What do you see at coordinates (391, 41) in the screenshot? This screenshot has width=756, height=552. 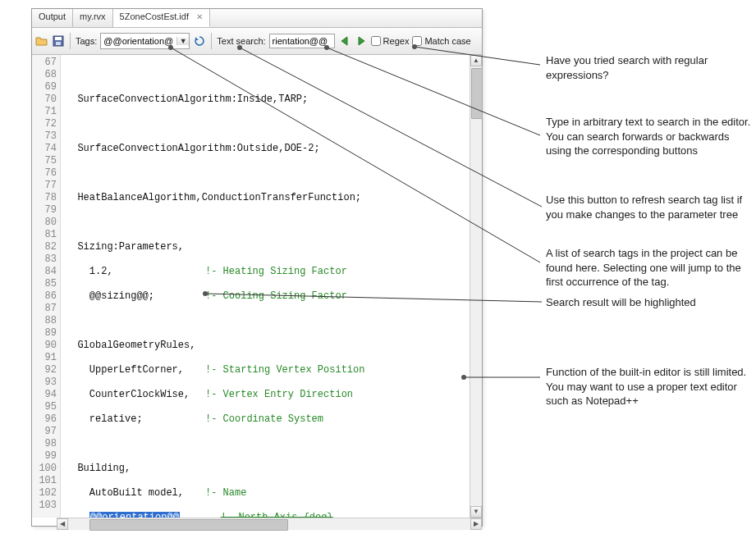 I see `regex-checkbox: Regex` at bounding box center [391, 41].